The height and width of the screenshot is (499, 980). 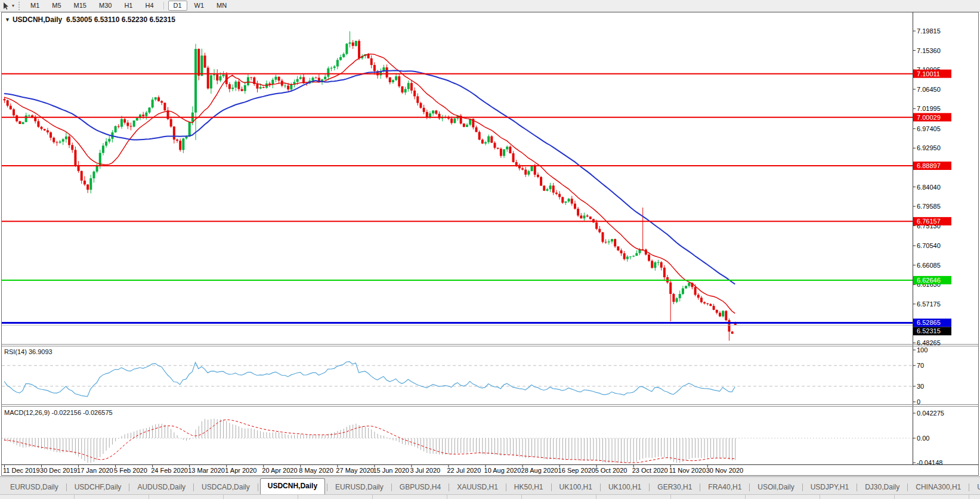 What do you see at coordinates (929, 331) in the screenshot?
I see `svg-text: 6.52315` at bounding box center [929, 331].